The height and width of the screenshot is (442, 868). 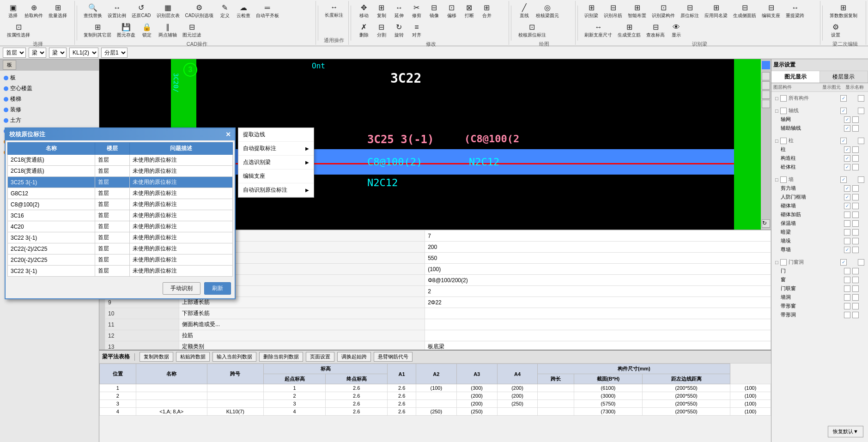 What do you see at coordinates (120, 194) in the screenshot?
I see `dialog-table-row: G8C12 首层 未使用的原位标注` at bounding box center [120, 194].